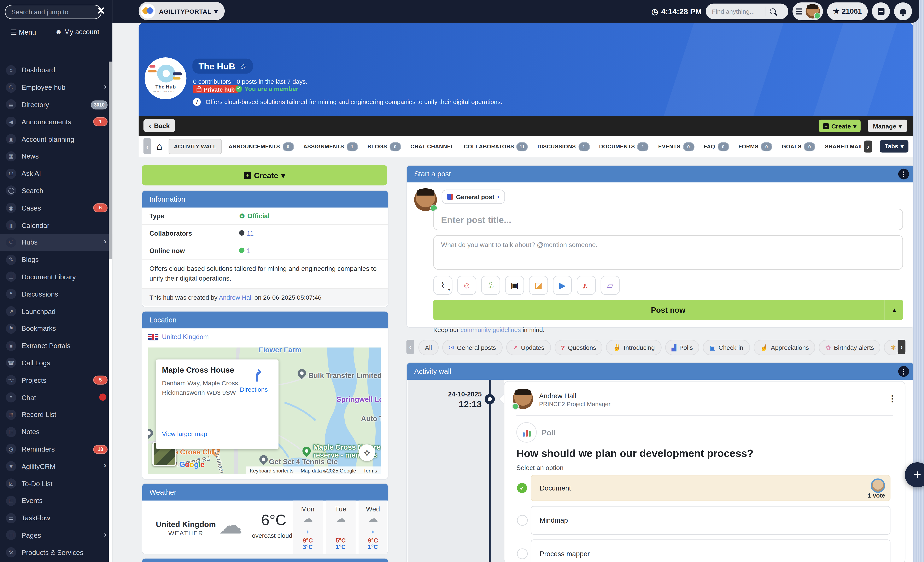  Describe the element at coordinates (261, 146) in the screenshot. I see `tab-announcements: ANNOUNCEMENTS0` at that location.